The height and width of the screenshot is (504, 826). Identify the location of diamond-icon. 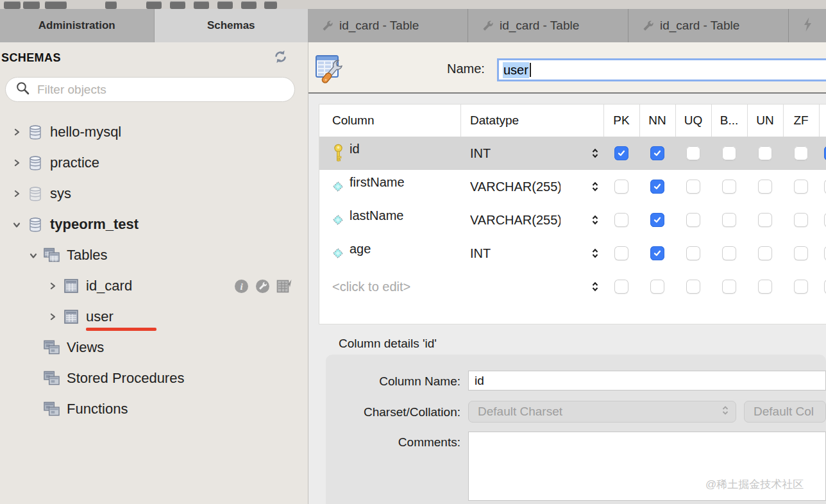
(338, 187).